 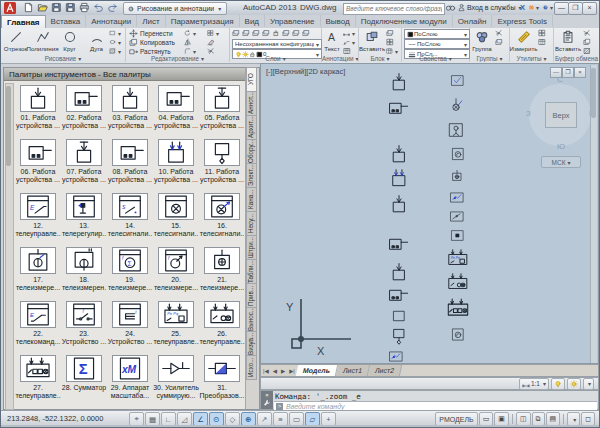 I want to click on search-input, so click(x=394, y=9).